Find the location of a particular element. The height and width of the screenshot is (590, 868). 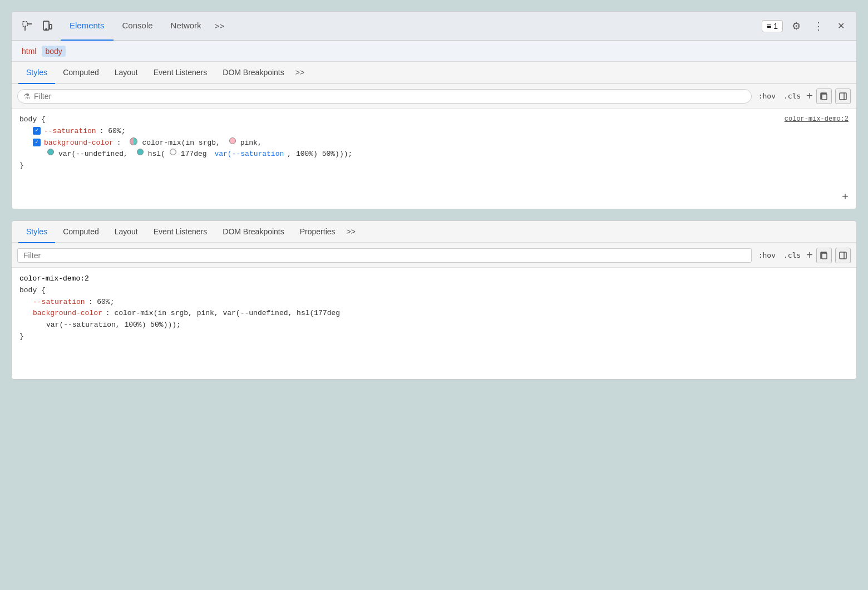

message-icon: ≡ is located at coordinates (769, 26).